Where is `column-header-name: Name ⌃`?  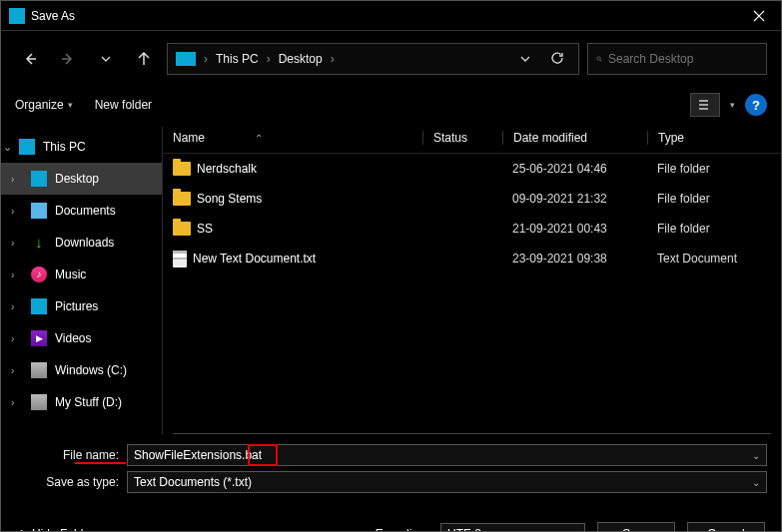 column-header-name: Name ⌃ is located at coordinates (298, 138).